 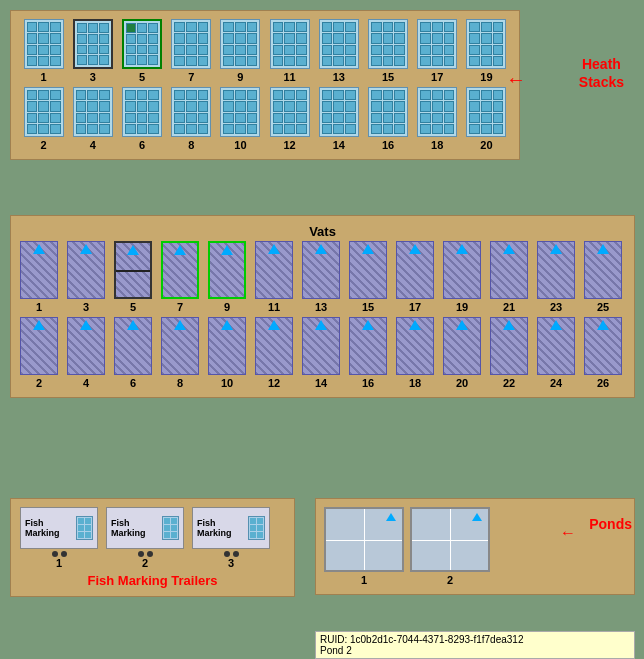 I want to click on pond-item-2: 2, so click(x=450, y=546).